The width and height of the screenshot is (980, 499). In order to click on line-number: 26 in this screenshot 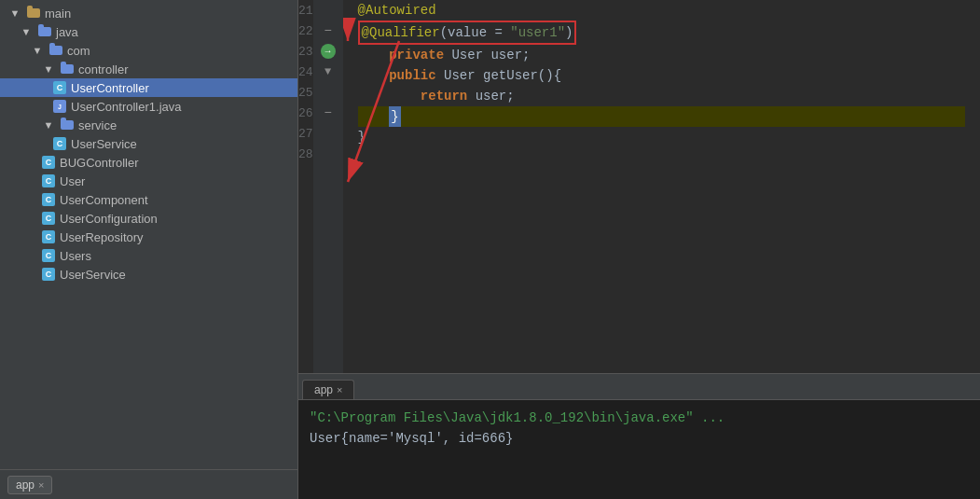, I will do `click(306, 113)`.